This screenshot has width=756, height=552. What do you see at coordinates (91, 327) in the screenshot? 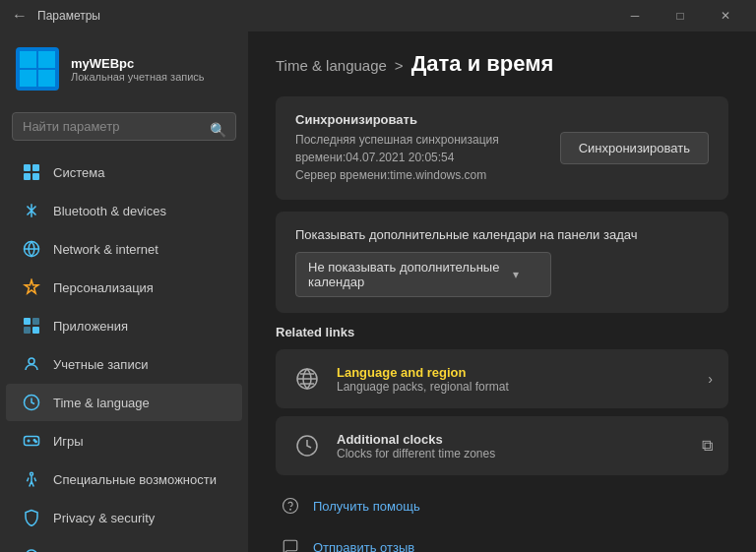
I see `sidebar-item-label: Приложения` at bounding box center [91, 327].